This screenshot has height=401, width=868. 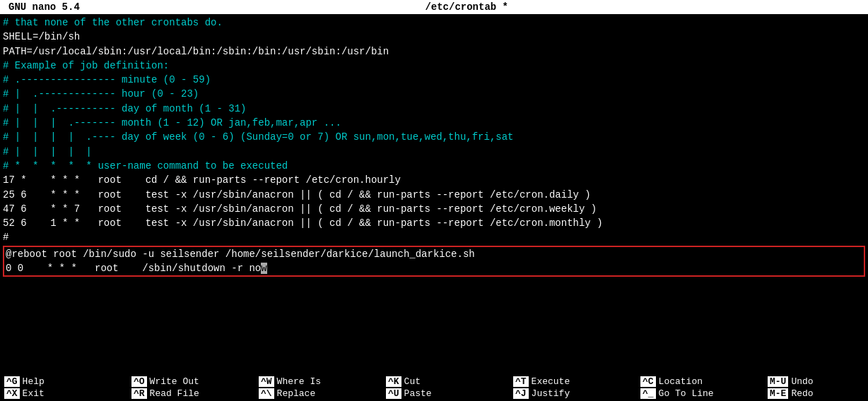 I want to click on shortcut-label: Justify, so click(x=551, y=394).